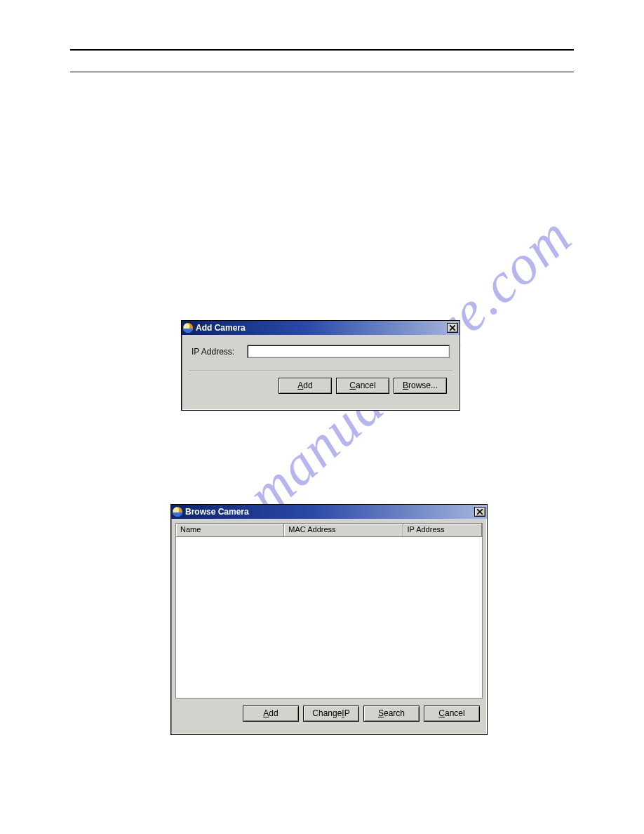 The image size is (644, 834). What do you see at coordinates (329, 619) in the screenshot?
I see `browse-camera-dialog: Browse Camera Name MAC Address IP Addres…` at bounding box center [329, 619].